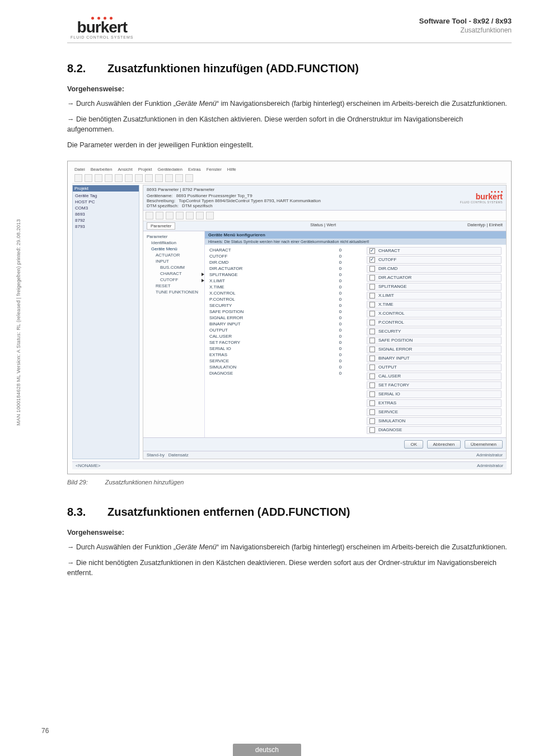 This screenshot has width=534, height=756. I want to click on menu-item: Hilfe, so click(232, 169).